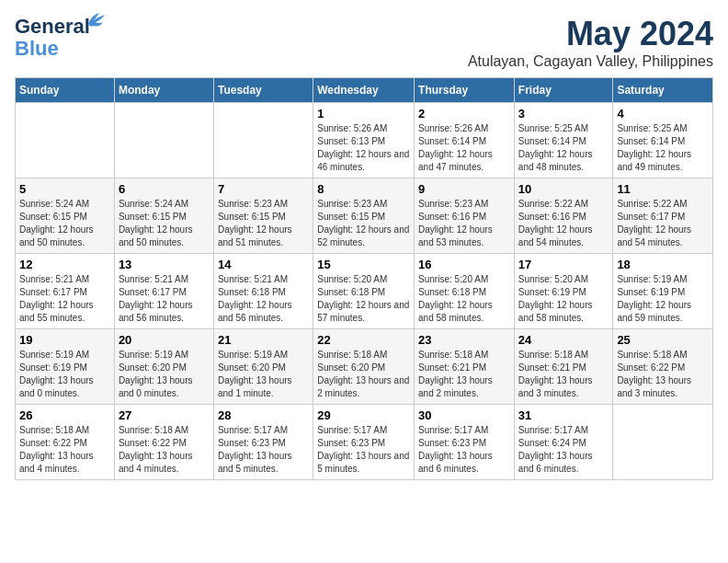 This screenshot has width=728, height=563. I want to click on day-number: 27, so click(164, 416).